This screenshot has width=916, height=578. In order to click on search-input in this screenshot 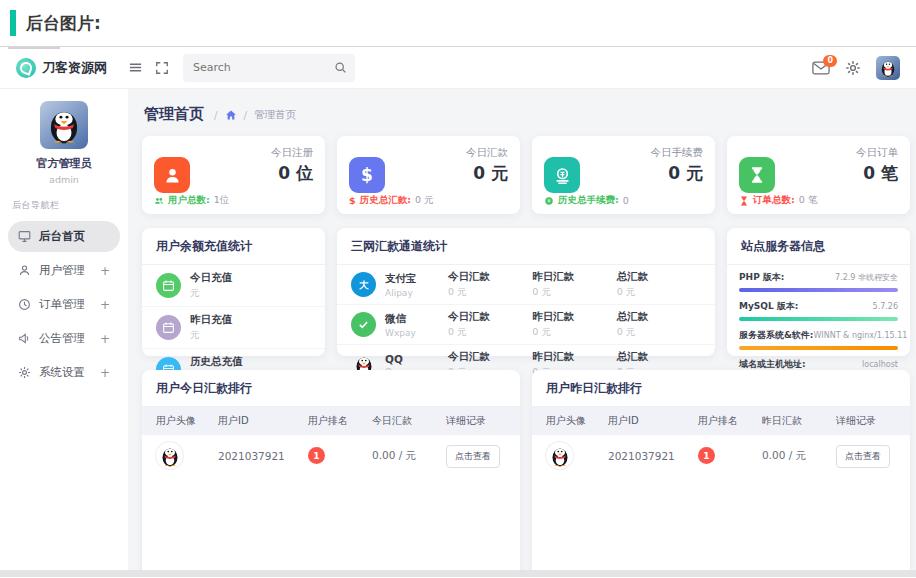, I will do `click(269, 68)`.